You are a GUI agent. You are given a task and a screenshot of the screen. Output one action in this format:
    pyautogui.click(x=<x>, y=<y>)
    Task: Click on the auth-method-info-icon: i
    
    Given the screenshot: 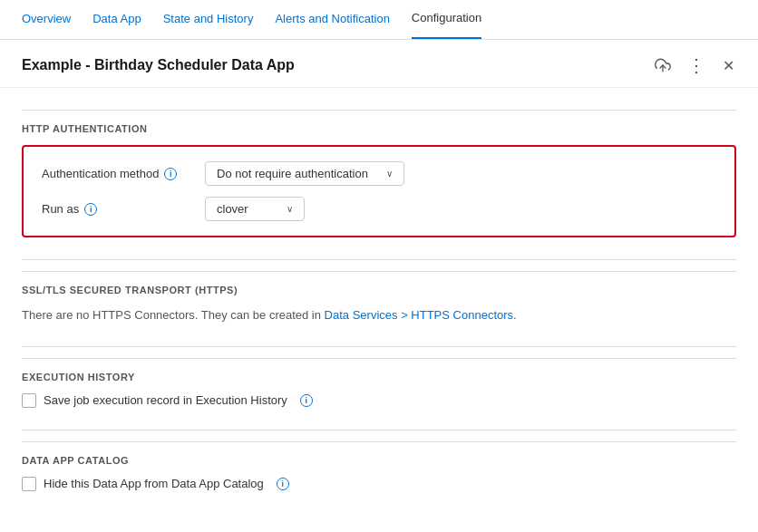 What is the action you would take?
    pyautogui.click(x=170, y=174)
    